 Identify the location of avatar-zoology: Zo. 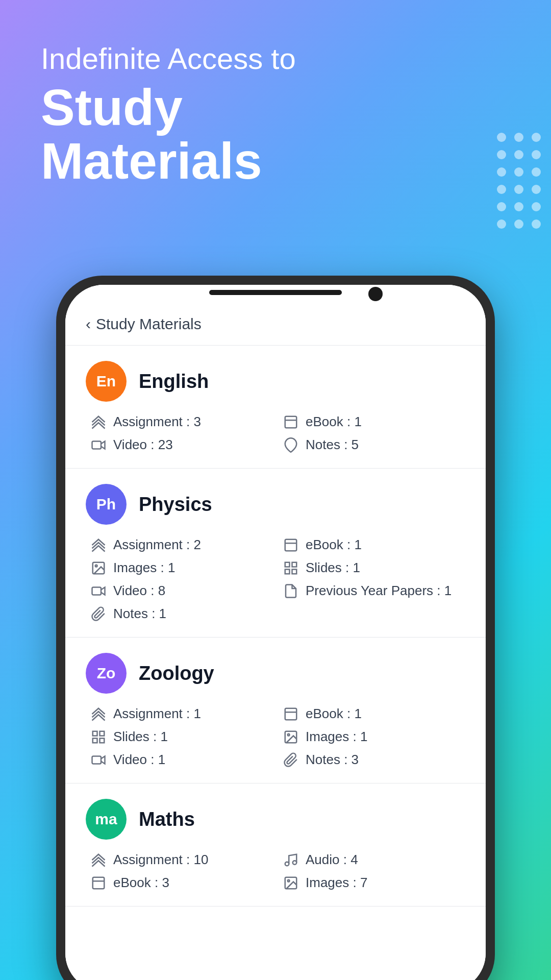
(106, 673).